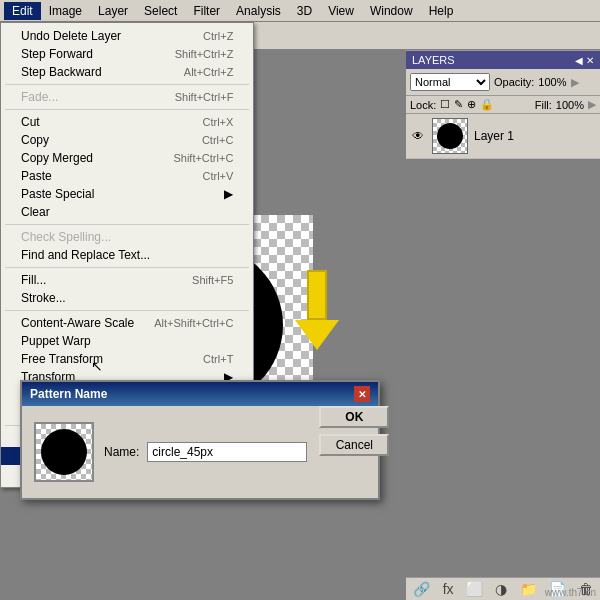  Describe the element at coordinates (450, 82) in the screenshot. I see `blend-mode-select: Normal` at that location.